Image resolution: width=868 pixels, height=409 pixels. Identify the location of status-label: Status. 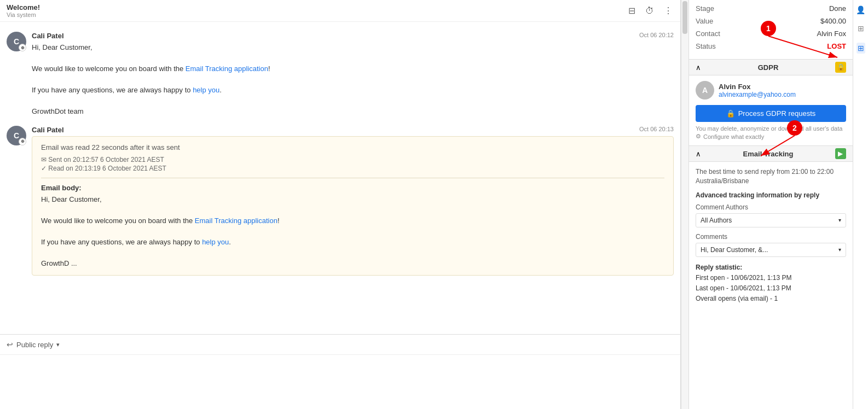
(706, 46).